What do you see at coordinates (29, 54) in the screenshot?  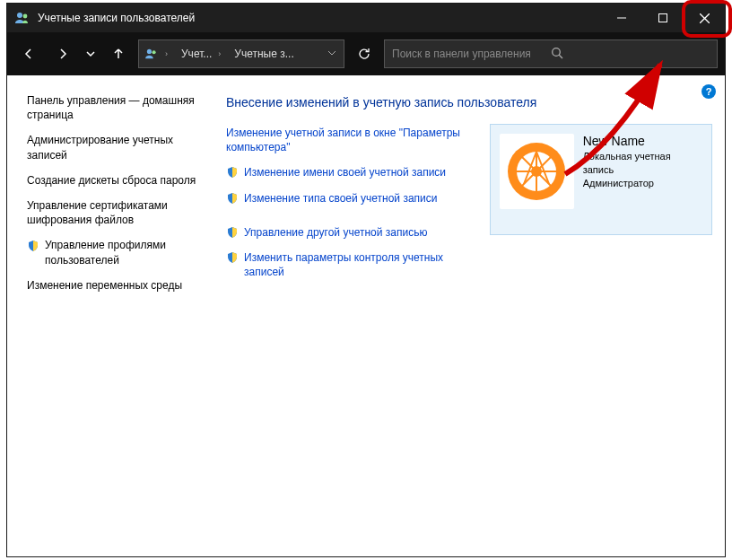 I see `back-button` at bounding box center [29, 54].